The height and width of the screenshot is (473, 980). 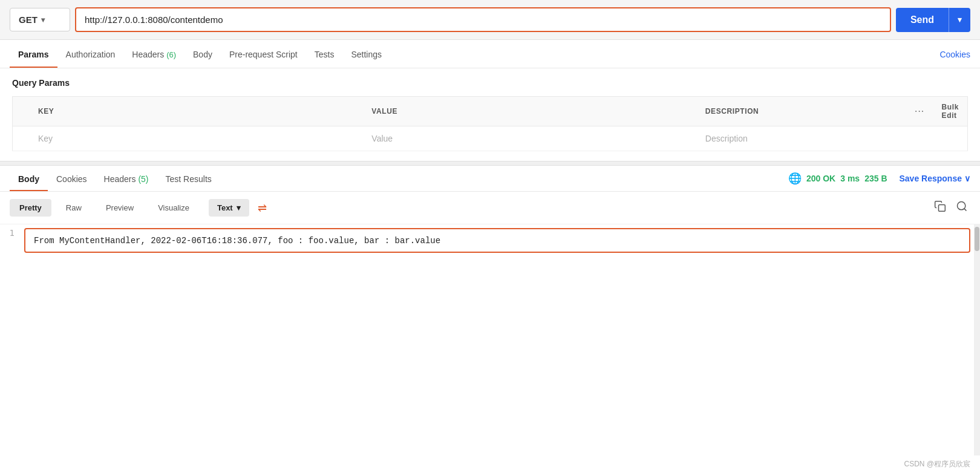 What do you see at coordinates (28, 19) in the screenshot?
I see `method-label: GET` at bounding box center [28, 19].